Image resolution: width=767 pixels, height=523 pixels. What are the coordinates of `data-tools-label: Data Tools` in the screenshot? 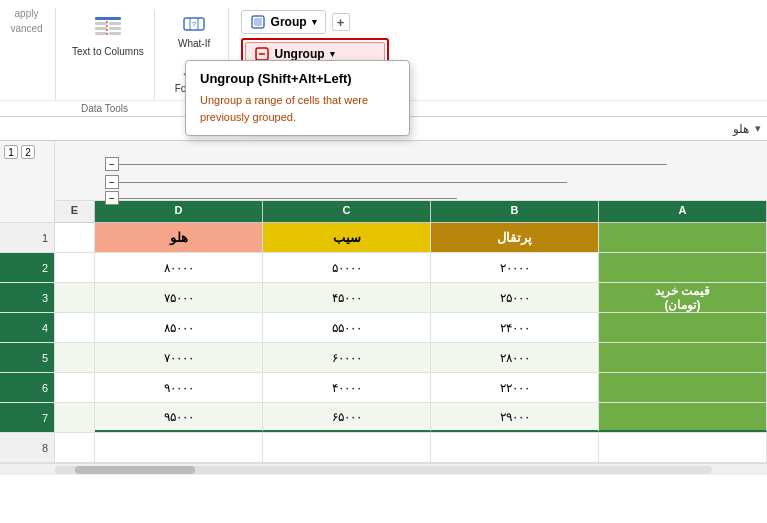 It's located at (104, 108).